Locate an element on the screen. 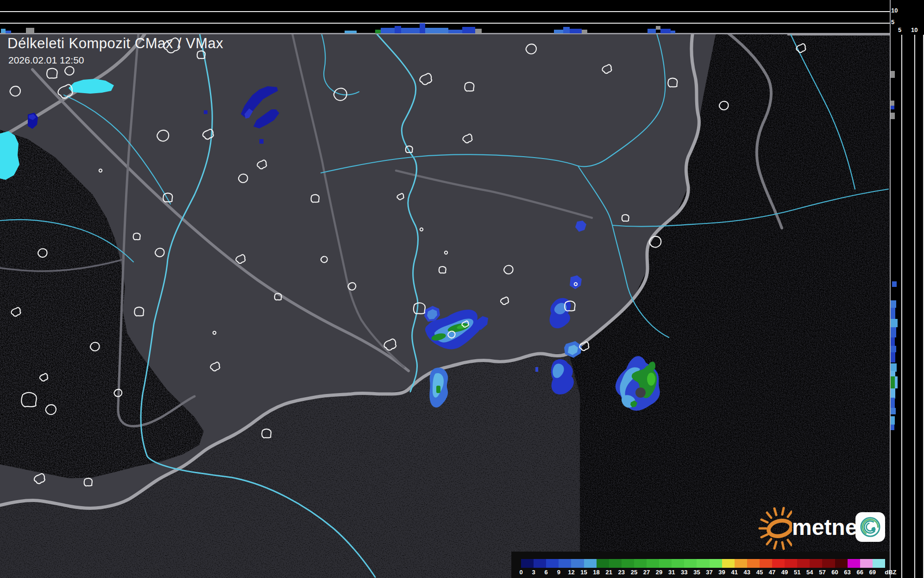 The width and height of the screenshot is (924, 578). colorbar-tick-label: 18 is located at coordinates (596, 572).